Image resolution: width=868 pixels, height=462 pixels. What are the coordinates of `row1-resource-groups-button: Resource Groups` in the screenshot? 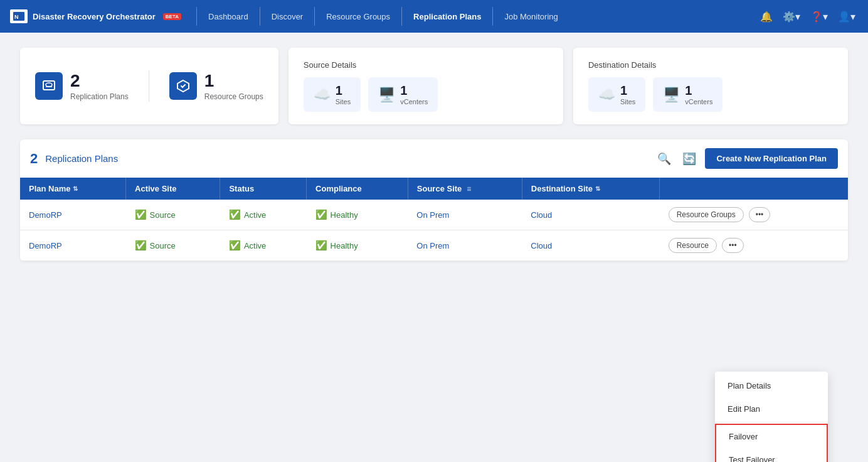 It's located at (706, 215).